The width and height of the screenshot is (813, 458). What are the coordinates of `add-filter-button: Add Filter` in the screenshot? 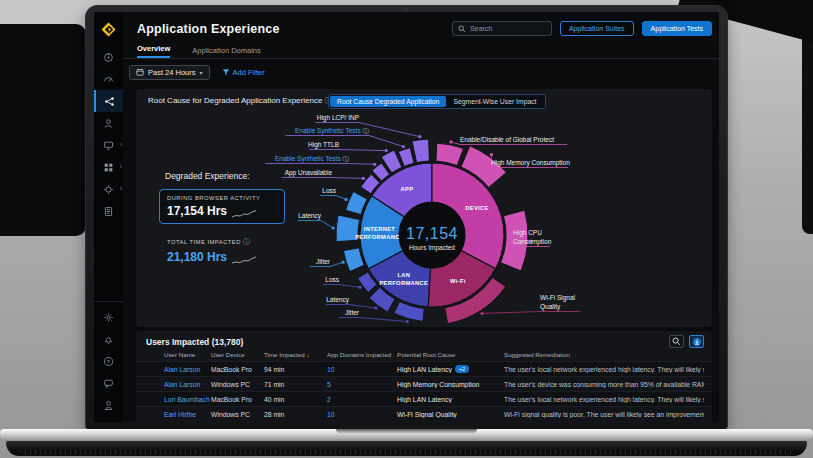 It's located at (244, 72).